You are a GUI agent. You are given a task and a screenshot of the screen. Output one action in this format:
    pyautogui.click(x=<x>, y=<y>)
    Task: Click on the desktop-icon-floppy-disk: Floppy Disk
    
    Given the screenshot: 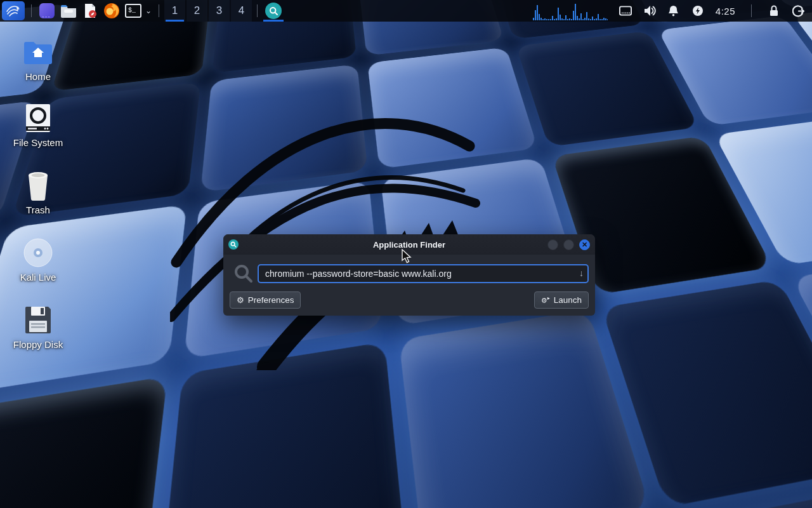 What is the action you would take?
    pyautogui.click(x=38, y=328)
    